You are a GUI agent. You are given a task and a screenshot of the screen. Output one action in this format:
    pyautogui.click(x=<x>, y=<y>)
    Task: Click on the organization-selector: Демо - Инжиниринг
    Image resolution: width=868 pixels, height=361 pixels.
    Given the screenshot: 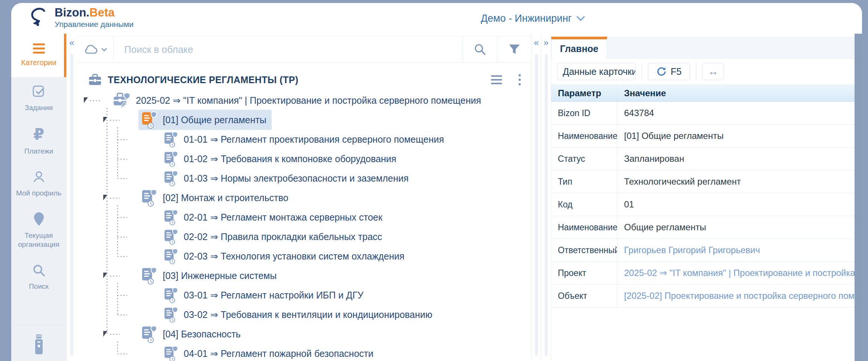 What is the action you would take?
    pyautogui.click(x=533, y=19)
    